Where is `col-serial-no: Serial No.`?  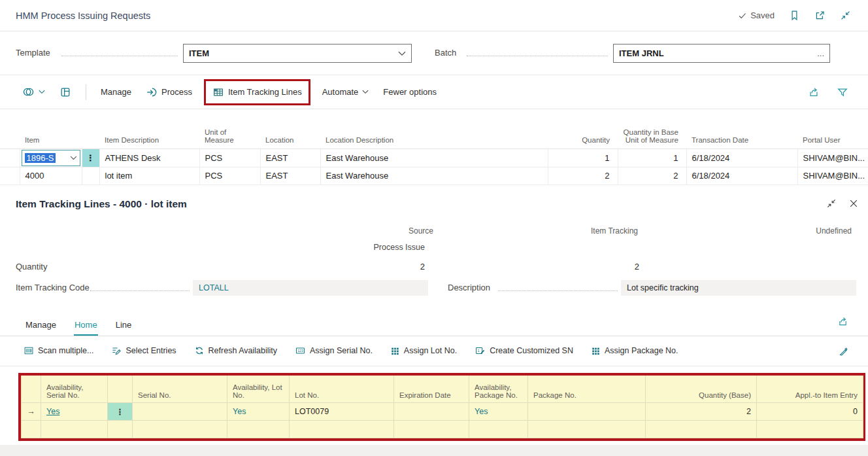 col-serial-no: Serial No. is located at coordinates (180, 389).